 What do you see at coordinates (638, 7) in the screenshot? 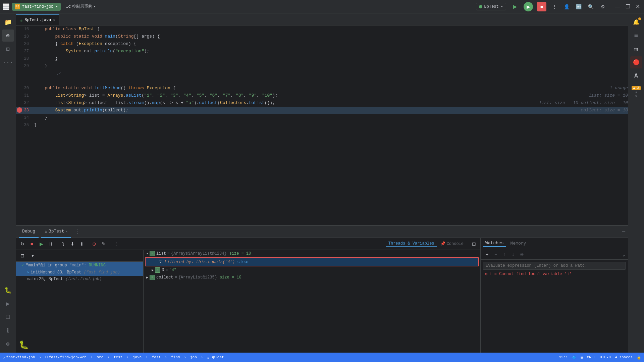
I see `close-button: ✕` at bounding box center [638, 7].